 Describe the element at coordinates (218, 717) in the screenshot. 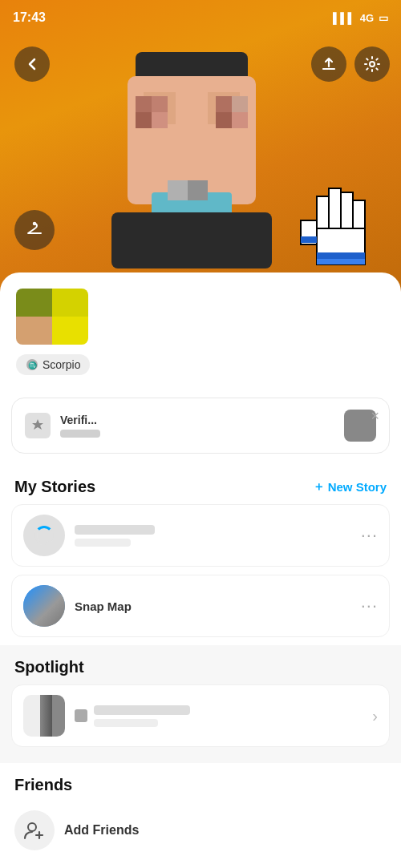

I see `spotlight-content` at that location.